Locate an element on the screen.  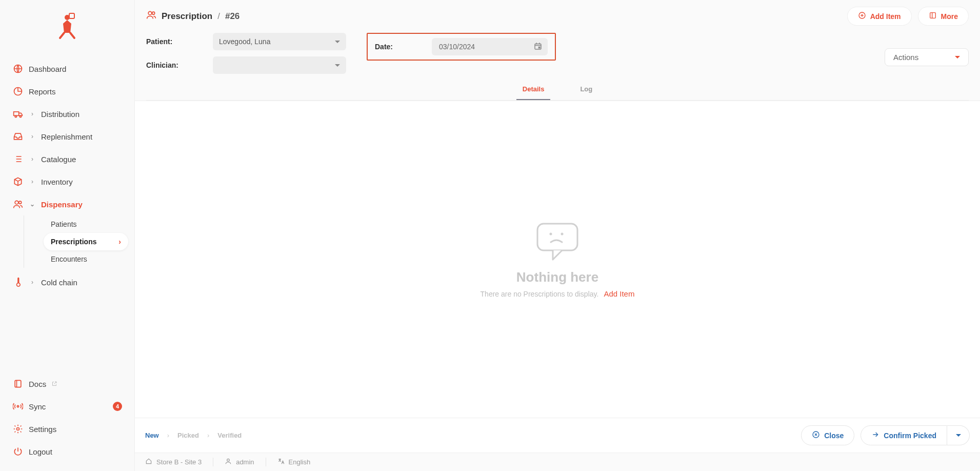
chevron-down-icon: ⌄ is located at coordinates (32, 204).